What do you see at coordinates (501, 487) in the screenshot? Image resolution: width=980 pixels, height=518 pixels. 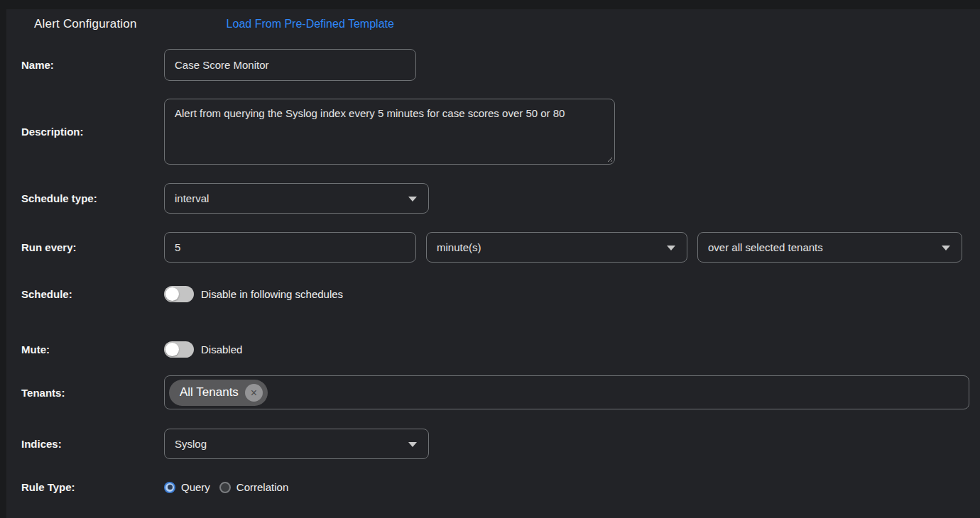 I see `rule-type-row: Rule Type: Query Correlation` at bounding box center [501, 487].